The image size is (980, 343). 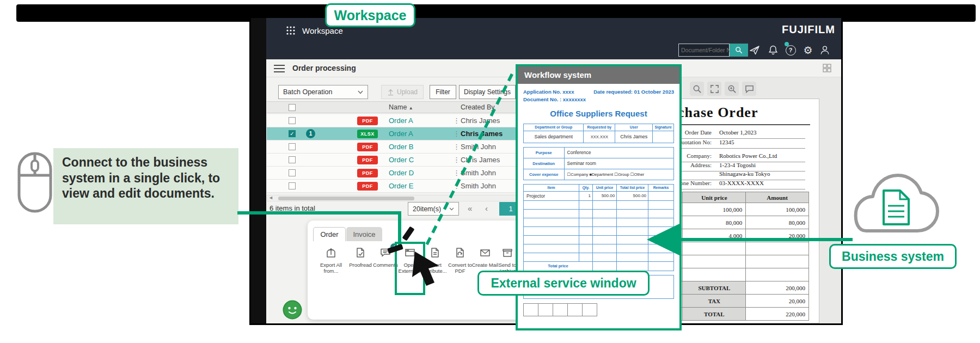 I want to click on comment-icon, so click(x=749, y=89).